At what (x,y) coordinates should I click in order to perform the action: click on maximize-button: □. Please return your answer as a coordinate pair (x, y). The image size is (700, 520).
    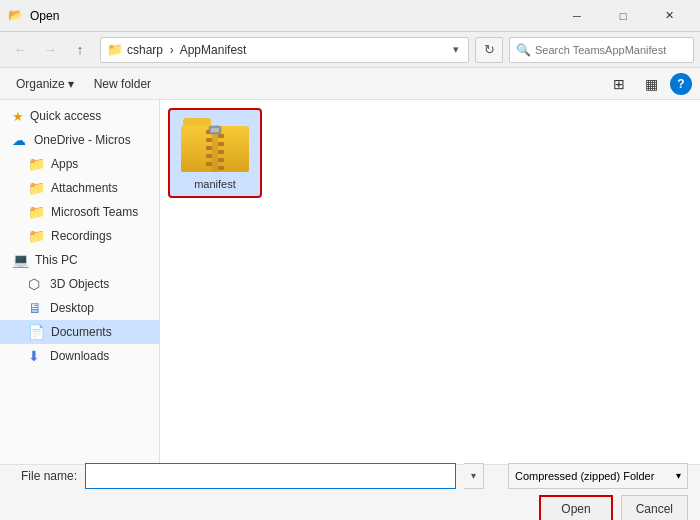
    Looking at the image, I should click on (623, 16).